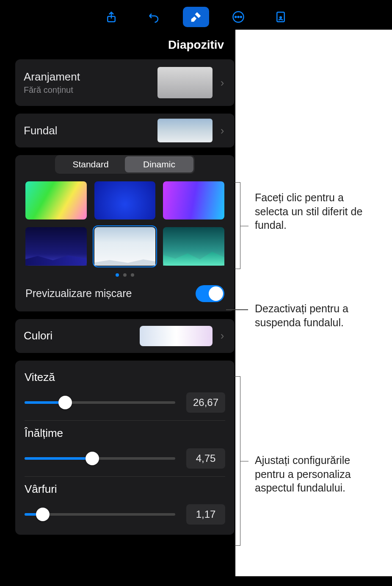  What do you see at coordinates (314, 211) in the screenshot?
I see `annotation-select-style: Faceți clic pentru a selecta un stil dif…` at bounding box center [314, 211].